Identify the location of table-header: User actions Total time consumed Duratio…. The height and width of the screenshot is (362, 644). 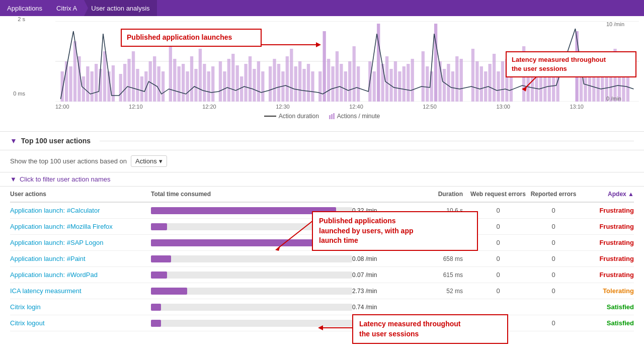
(322, 195).